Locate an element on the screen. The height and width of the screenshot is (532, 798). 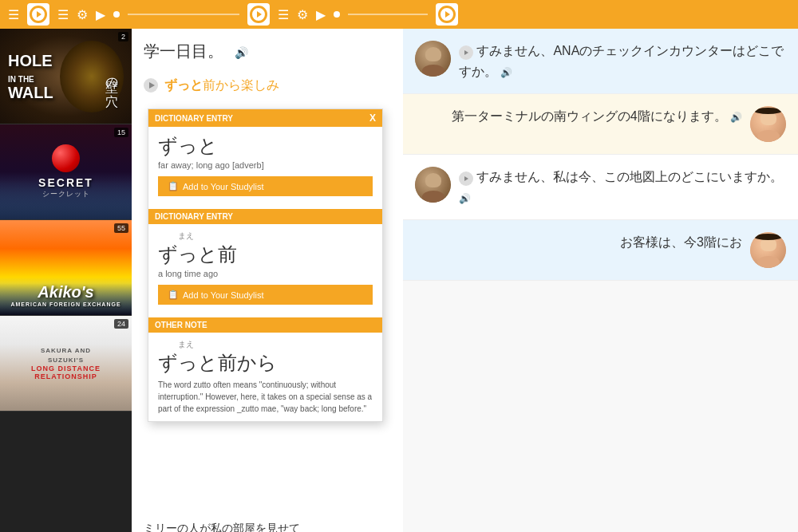
dict-entry-1: ずっと far away; long ago [adverb] 📋 Add to… is located at coordinates (265, 167).